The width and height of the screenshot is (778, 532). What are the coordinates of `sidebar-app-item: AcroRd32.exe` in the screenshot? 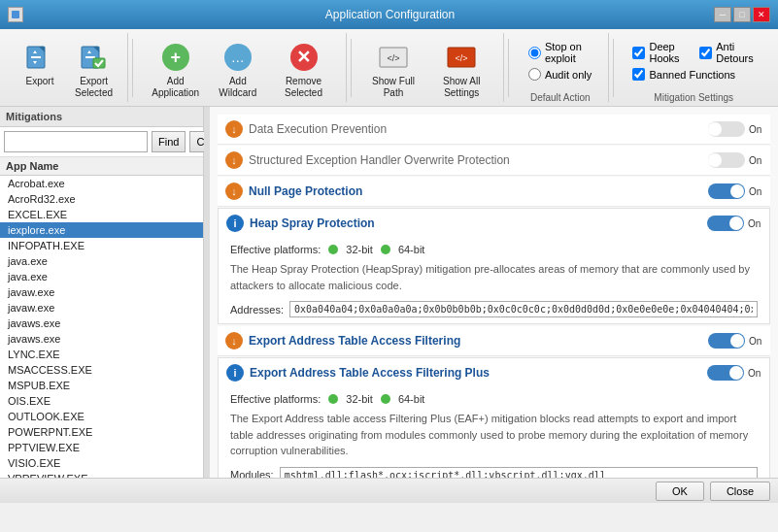 It's located at (101, 199).